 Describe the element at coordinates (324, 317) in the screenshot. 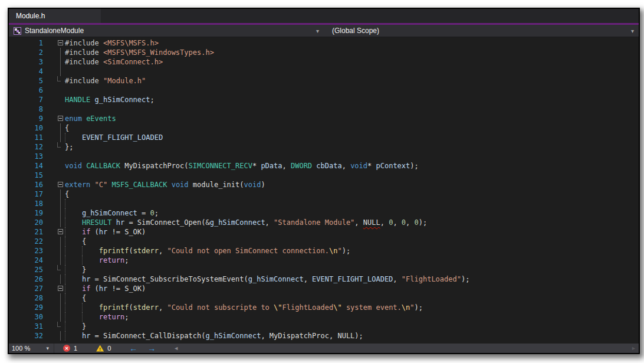

I see `code-line: 30 return;` at that location.